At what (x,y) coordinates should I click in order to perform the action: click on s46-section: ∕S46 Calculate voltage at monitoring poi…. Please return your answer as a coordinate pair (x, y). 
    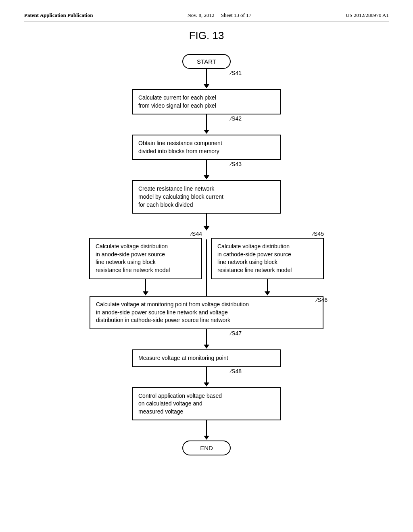
    Looking at the image, I should click on (206, 313).